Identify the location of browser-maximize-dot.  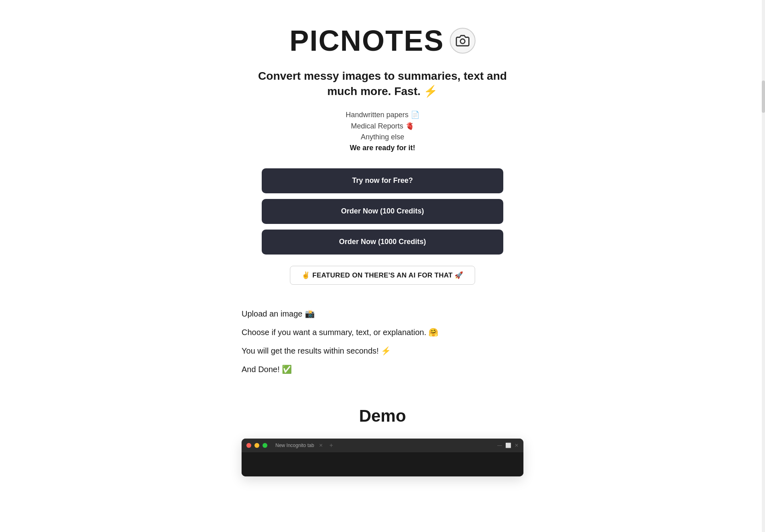
(265, 445).